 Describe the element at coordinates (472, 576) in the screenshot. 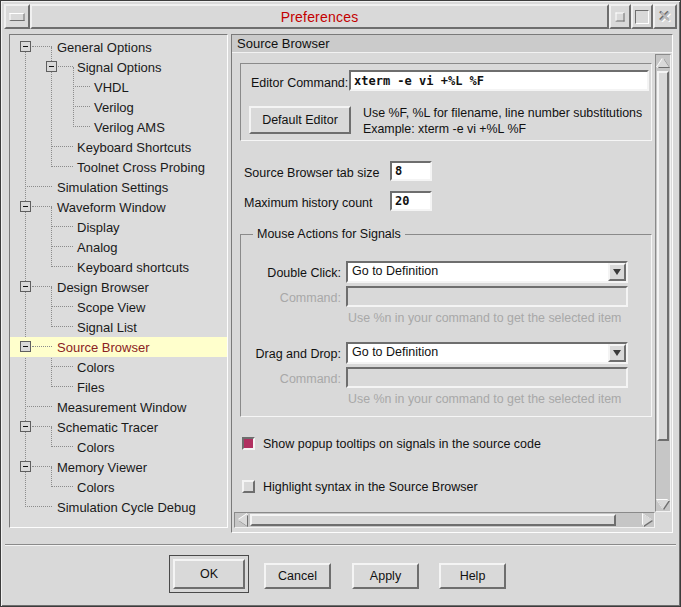

I see `help-button: Help` at that location.